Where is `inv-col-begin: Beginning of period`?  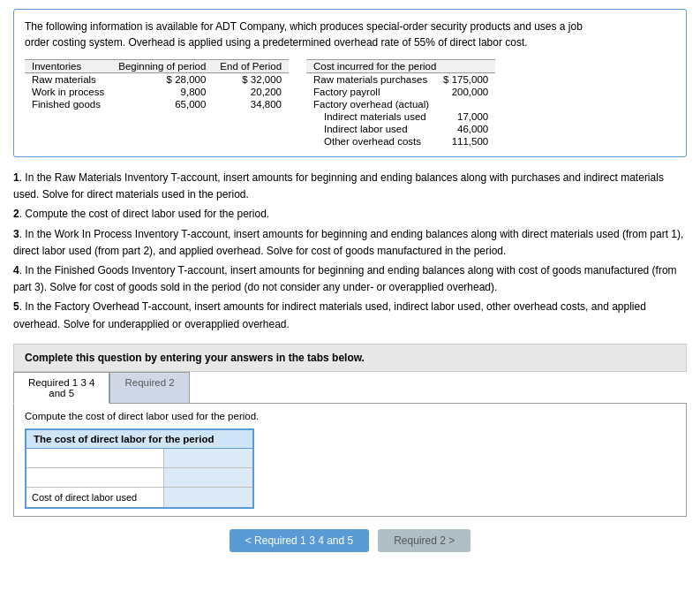
inv-col-begin: Beginning of period is located at coordinates (162, 67).